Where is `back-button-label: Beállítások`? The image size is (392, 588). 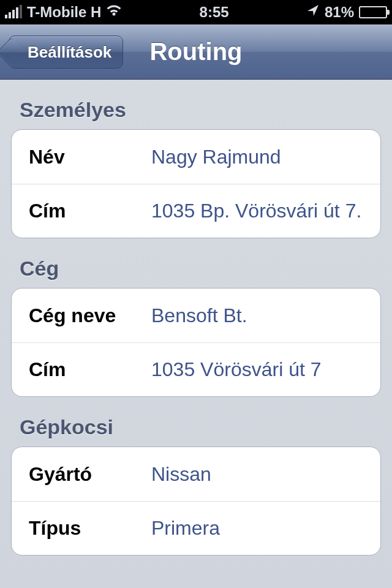
back-button-label: Beállítások is located at coordinates (70, 53).